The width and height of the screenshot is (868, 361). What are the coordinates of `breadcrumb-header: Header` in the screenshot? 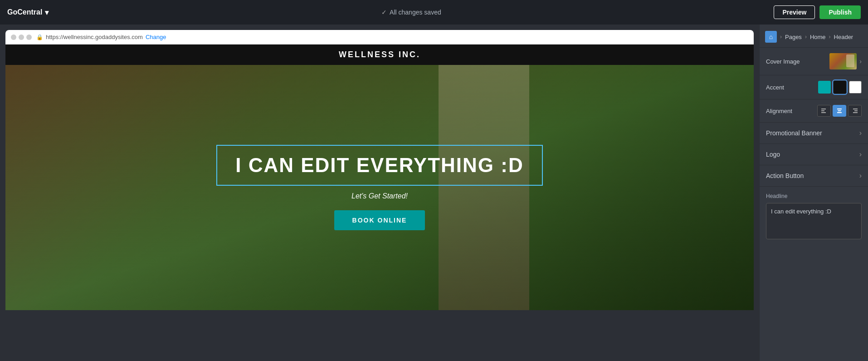 It's located at (844, 37).